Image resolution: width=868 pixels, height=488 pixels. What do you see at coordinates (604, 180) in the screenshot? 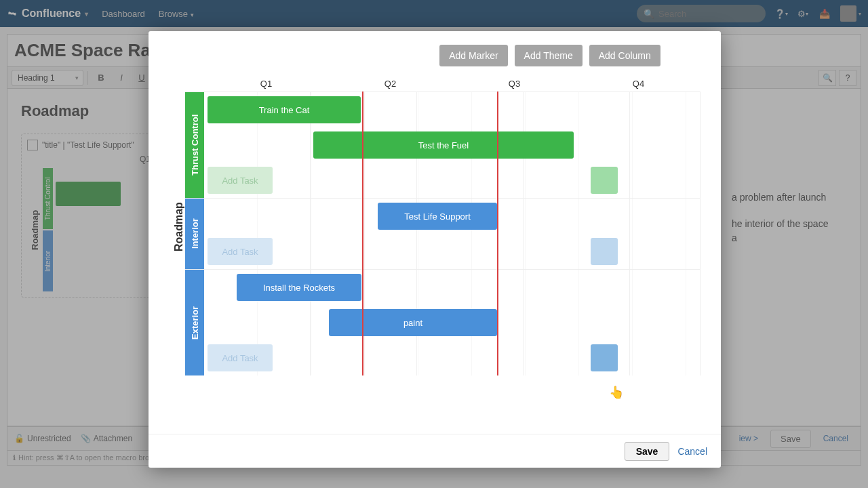
I see `new-task-placeholder-thrust` at bounding box center [604, 180].